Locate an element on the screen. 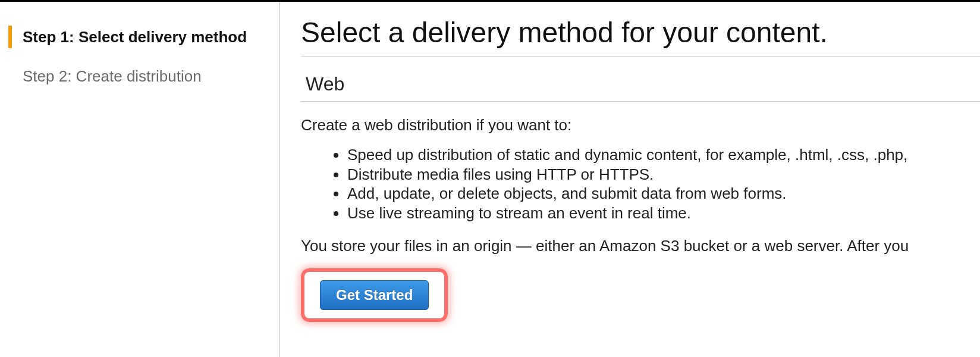  get-started-button: Get Started is located at coordinates (375, 295).